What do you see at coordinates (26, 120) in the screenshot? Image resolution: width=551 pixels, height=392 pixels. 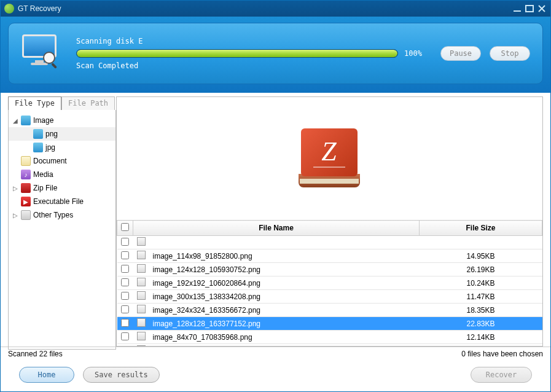 I see `image-folder-icon` at bounding box center [26, 120].